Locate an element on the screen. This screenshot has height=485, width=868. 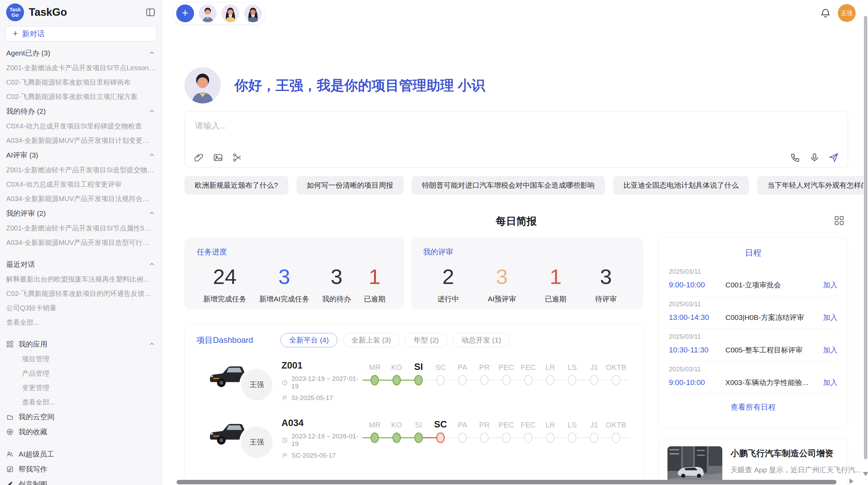
stat-card-title: 我的评审 is located at coordinates (527, 252).